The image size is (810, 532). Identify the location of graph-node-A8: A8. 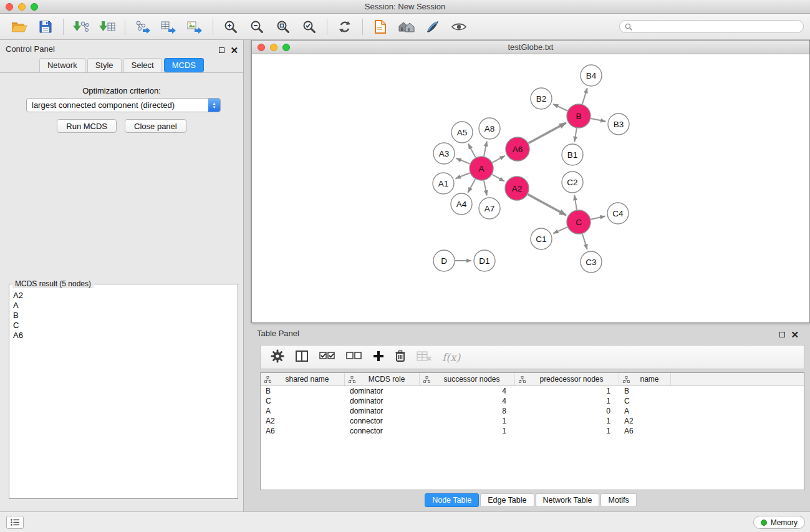
(489, 128).